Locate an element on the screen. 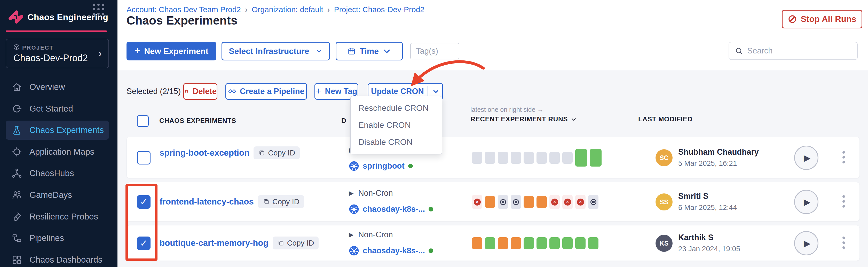 This screenshot has width=868, height=267. experiment-name-link: frontend-latency-chaos is located at coordinates (207, 202).